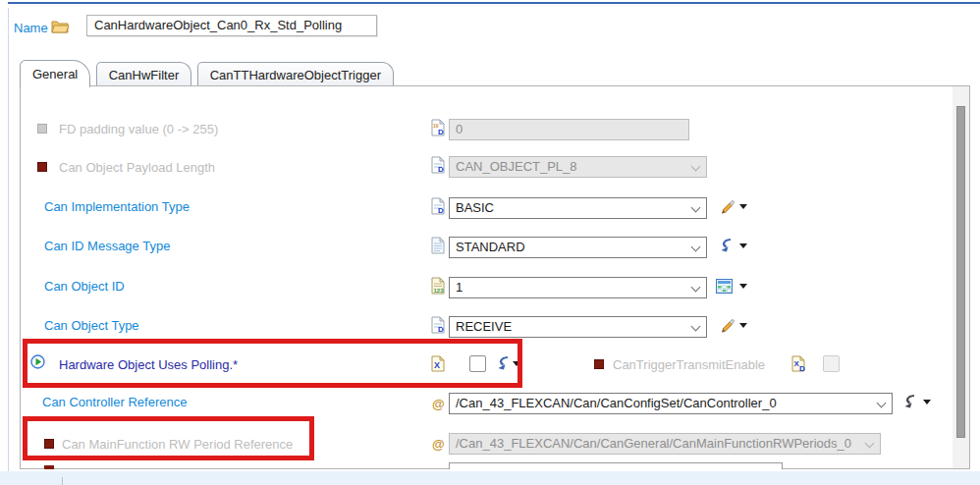 This screenshot has width=980, height=485. Describe the element at coordinates (490, 478) in the screenshot. I see `lower-panel-strip` at that location.